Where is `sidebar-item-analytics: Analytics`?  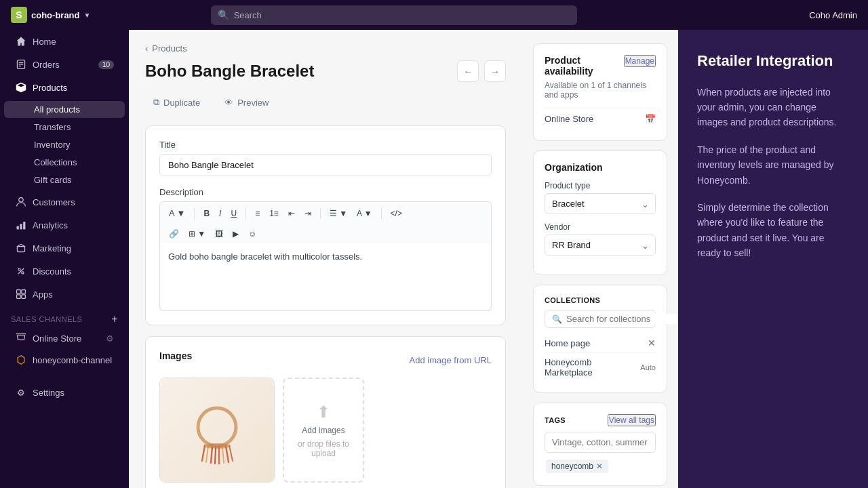 sidebar-item-analytics: Analytics is located at coordinates (64, 225).